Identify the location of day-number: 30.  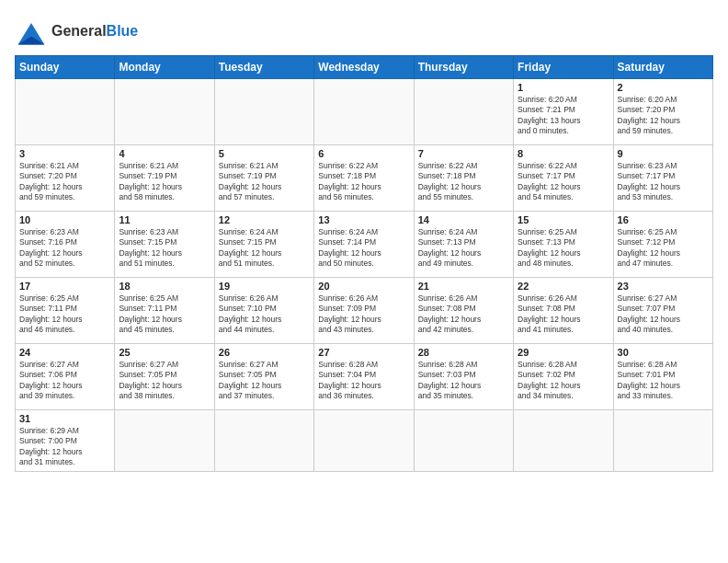
(664, 352).